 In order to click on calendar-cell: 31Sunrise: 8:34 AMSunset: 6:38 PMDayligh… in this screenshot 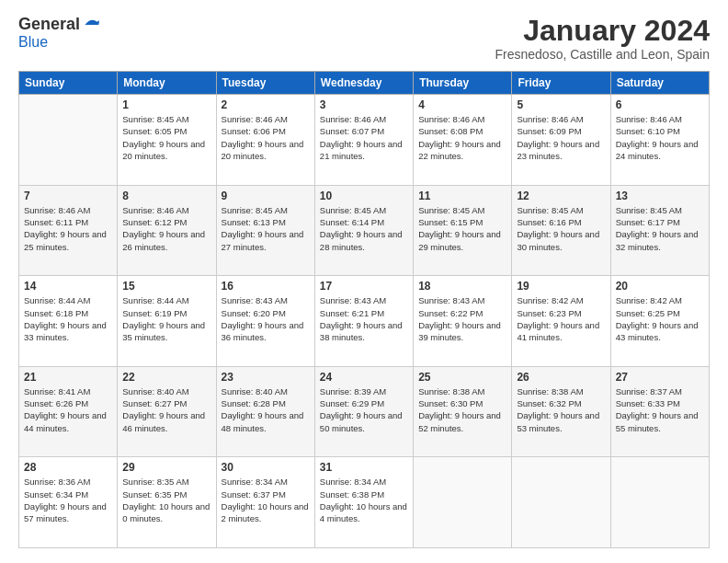, I will do `click(364, 502)`.